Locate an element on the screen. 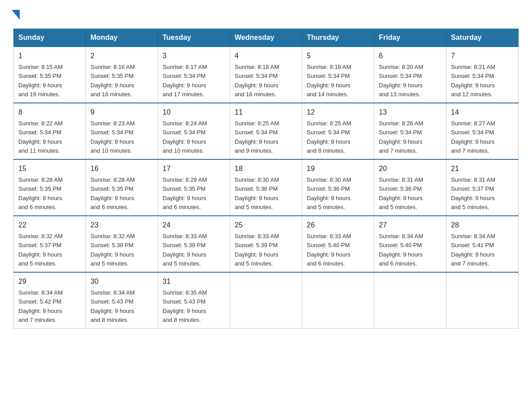 This screenshot has height=411, width=532. day-number: 22 is located at coordinates (50, 225).